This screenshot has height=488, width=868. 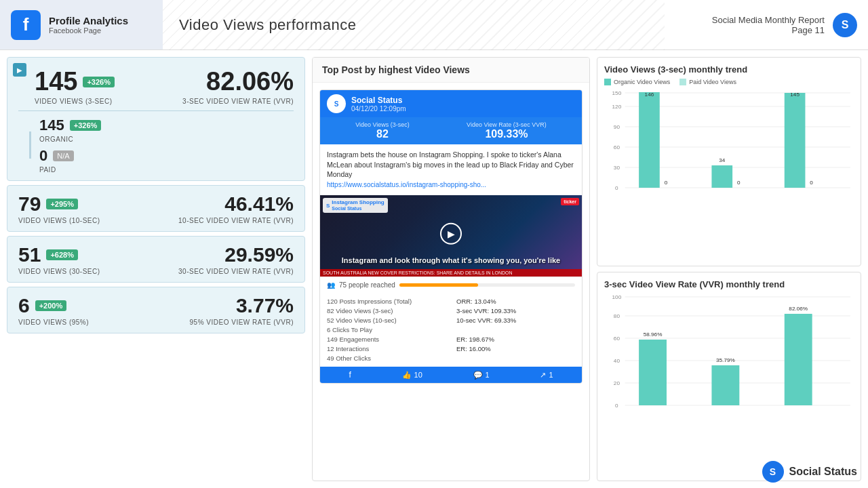 I want to click on post-footer: f 👍 10 💬 1 ↗ 1, so click(x=451, y=375).